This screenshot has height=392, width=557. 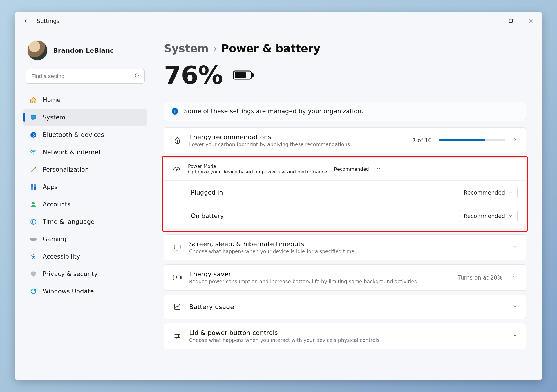 I want to click on org-managed-banner: i Some of these settings are managed by …, so click(x=345, y=111).